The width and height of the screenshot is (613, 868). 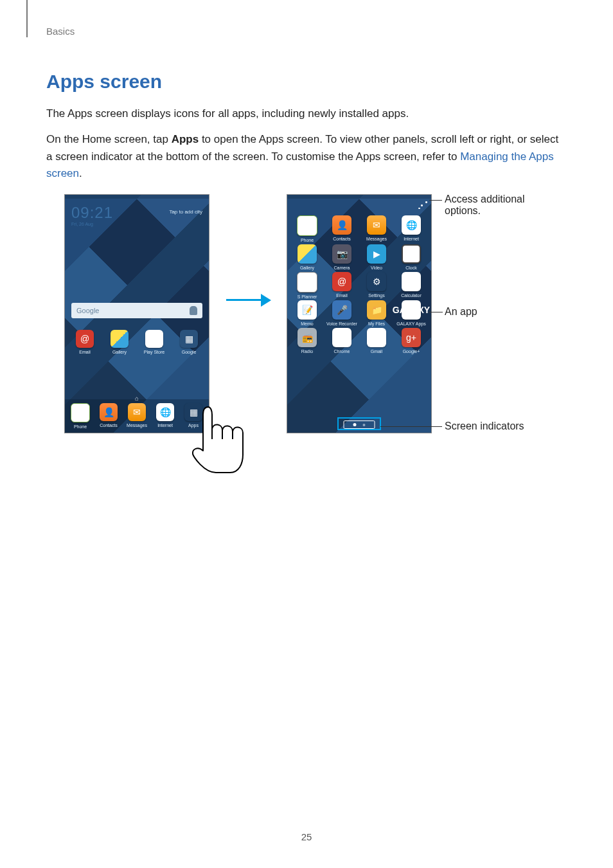 What do you see at coordinates (186, 212) in the screenshot?
I see `tap-to-add-city: Tap to add city` at bounding box center [186, 212].